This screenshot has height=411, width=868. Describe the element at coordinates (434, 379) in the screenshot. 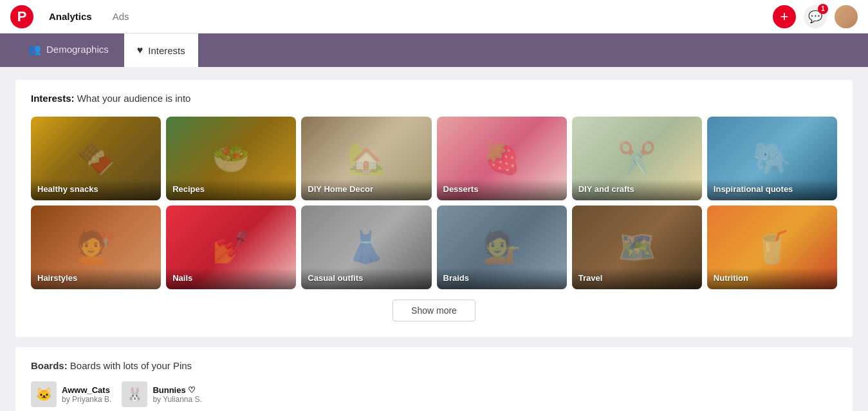

I see `boards-card: Boards: Boards with lots of your Pins 🐱 …` at that location.